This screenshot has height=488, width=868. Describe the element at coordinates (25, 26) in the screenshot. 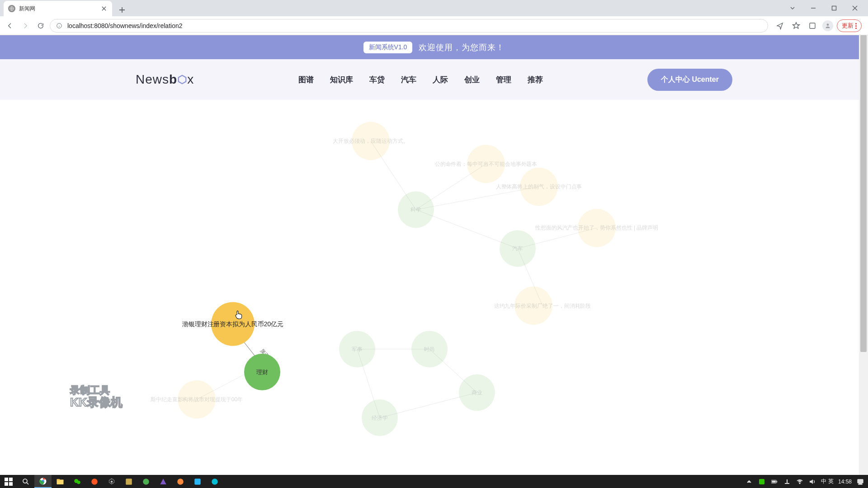

I see `forward-button` at that location.